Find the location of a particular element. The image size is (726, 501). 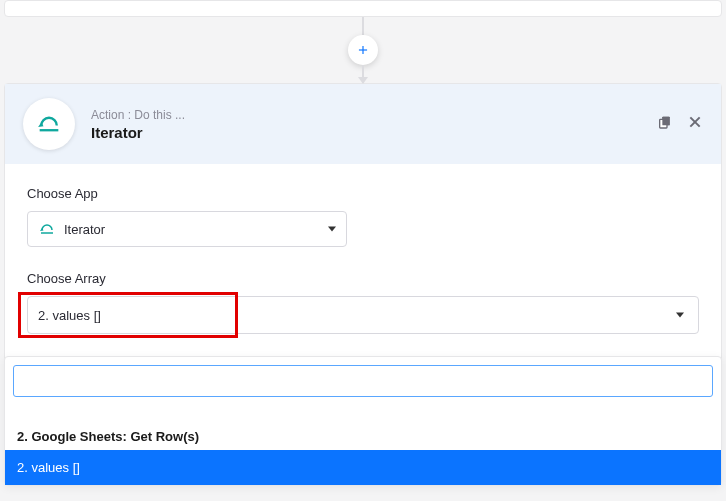

choose-array-label: Choose Array is located at coordinates (363, 278).